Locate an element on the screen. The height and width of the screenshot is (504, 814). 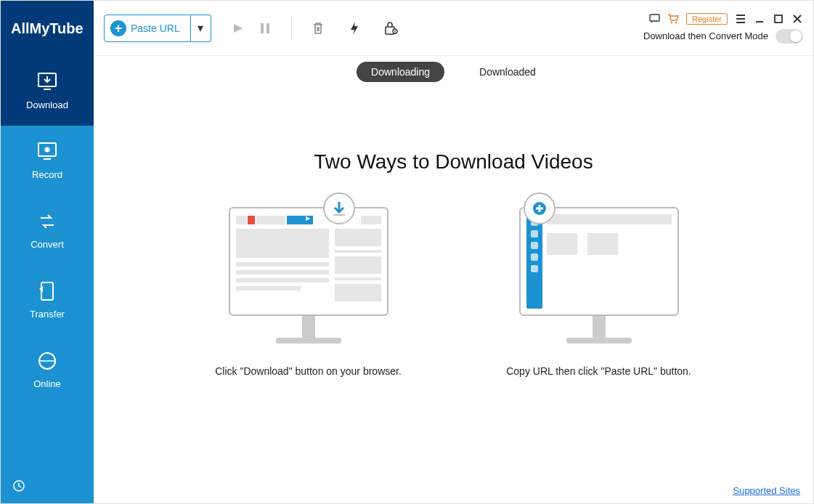
privacy-button is located at coordinates (391, 28).